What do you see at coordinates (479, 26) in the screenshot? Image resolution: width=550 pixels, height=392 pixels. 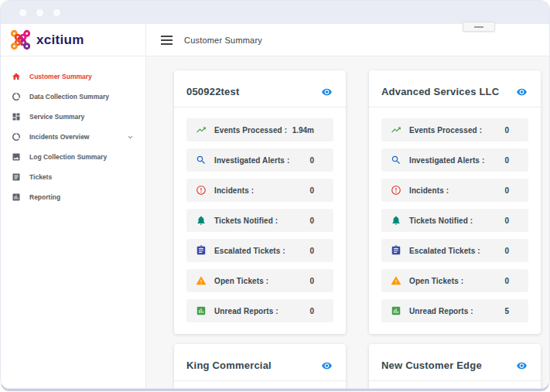 I see `mini-scroll-control` at bounding box center [479, 26].